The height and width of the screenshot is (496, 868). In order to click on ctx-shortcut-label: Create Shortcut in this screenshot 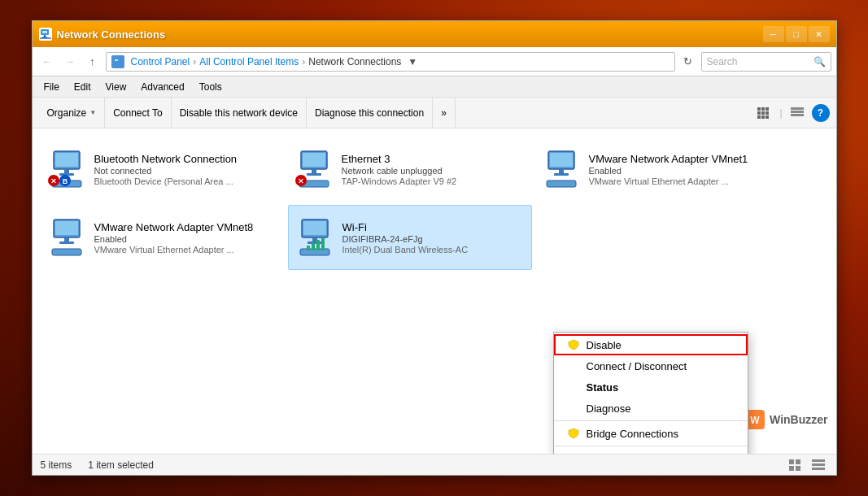, I will do `click(623, 454)`.